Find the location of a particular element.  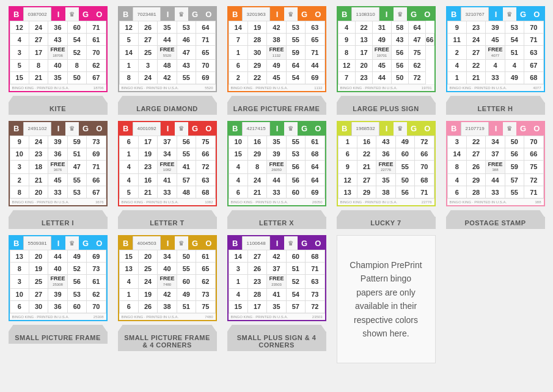

cell-r4-c4: 75 is located at coordinates (205, 307).